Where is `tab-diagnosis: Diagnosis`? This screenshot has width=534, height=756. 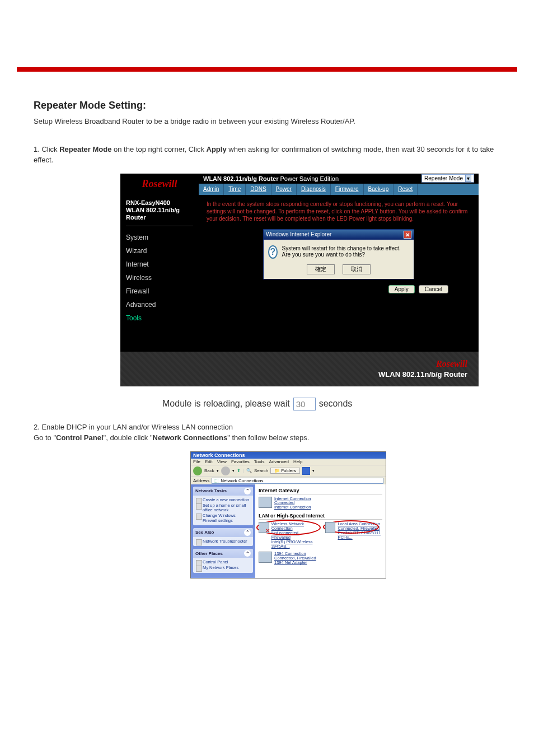
tab-diagnosis: Diagnosis is located at coordinates (313, 189).